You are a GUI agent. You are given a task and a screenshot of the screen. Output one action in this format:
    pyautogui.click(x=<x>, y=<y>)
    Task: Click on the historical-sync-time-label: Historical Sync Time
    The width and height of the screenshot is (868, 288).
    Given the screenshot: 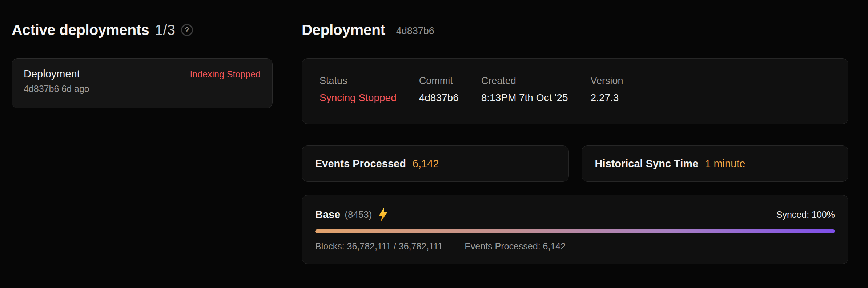 What is the action you would take?
    pyautogui.click(x=647, y=164)
    